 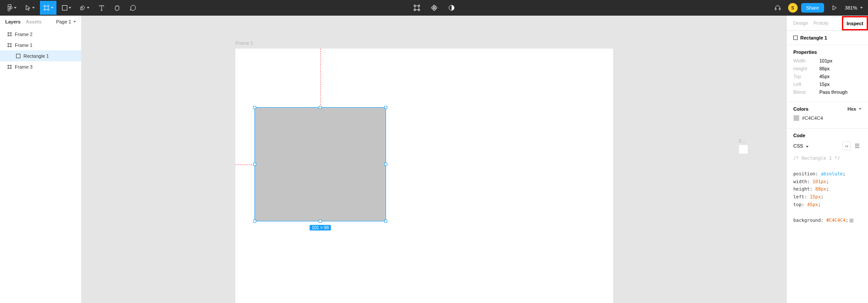 What do you see at coordinates (36, 56) in the screenshot?
I see `layer-label: Rectangle 1` at bounding box center [36, 56].